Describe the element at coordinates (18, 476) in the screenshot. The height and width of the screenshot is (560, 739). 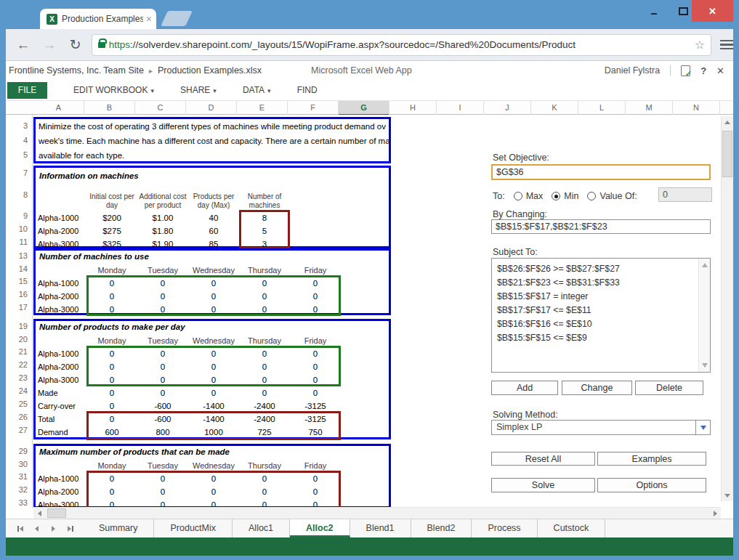
I see `row-header: 31` at that location.